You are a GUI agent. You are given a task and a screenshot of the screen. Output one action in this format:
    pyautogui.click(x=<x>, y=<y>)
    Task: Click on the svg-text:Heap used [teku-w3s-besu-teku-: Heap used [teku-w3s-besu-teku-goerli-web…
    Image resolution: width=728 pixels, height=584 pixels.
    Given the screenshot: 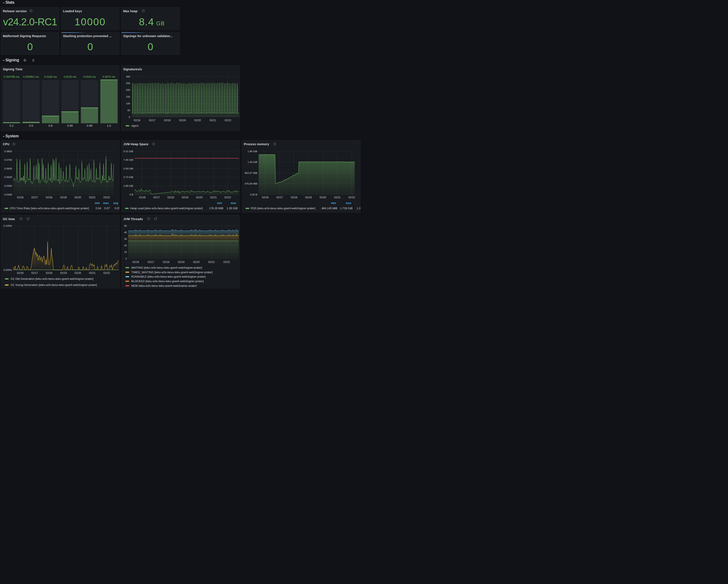 What is the action you would take?
    pyautogui.click(x=166, y=208)
    